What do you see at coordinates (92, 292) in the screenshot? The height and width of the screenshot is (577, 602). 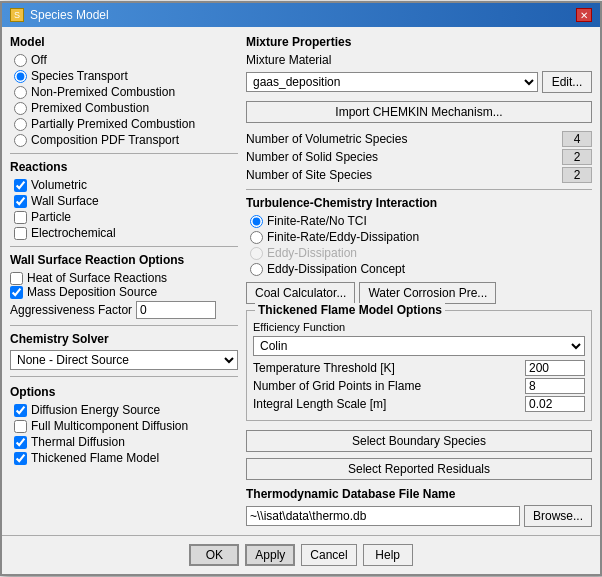 I see `mass-deposition-label: Mass Deposition Source` at bounding box center [92, 292].